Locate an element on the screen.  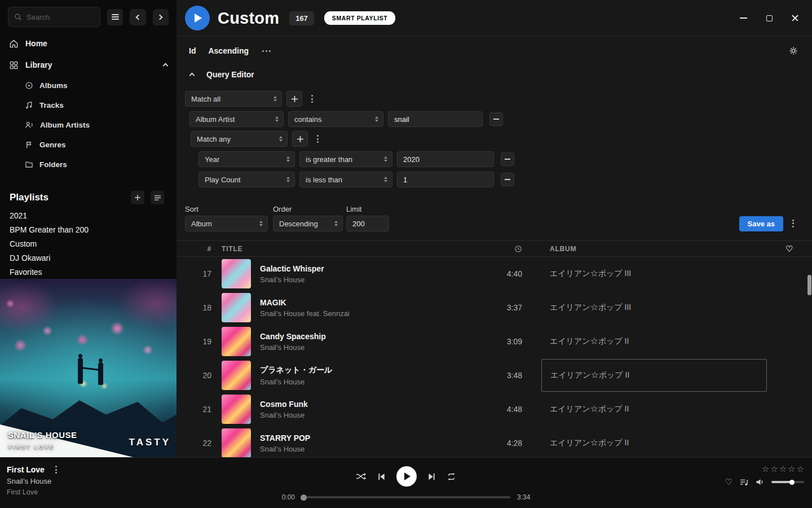
limit-input is located at coordinates (368, 224).